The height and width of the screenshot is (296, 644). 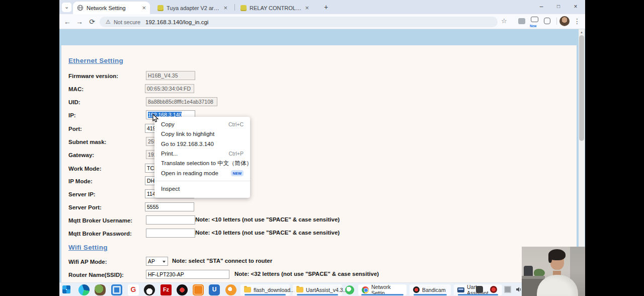 What do you see at coordinates (133, 290) in the screenshot?
I see `red-g-app-icon: G` at bounding box center [133, 290].